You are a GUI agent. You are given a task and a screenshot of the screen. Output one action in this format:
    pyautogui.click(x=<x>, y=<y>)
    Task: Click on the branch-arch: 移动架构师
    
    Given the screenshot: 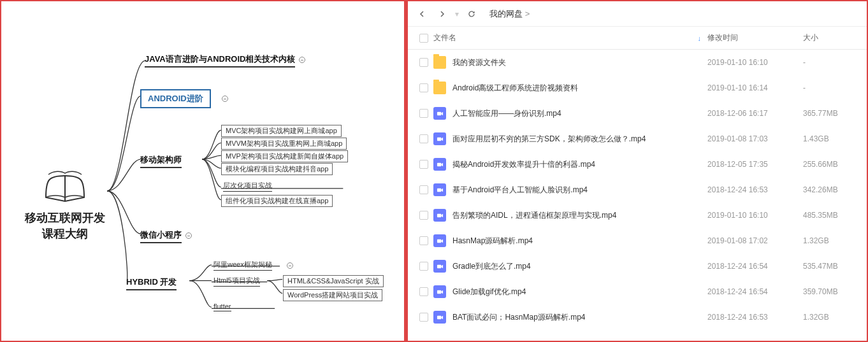 What is the action you would take?
    pyautogui.click(x=161, y=161)
    